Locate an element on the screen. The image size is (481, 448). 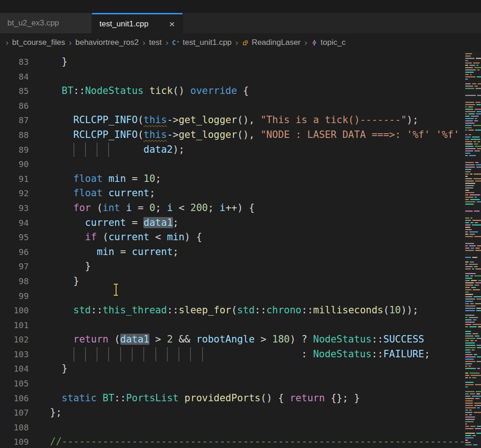
line-number: 94 is located at coordinates (14, 223).